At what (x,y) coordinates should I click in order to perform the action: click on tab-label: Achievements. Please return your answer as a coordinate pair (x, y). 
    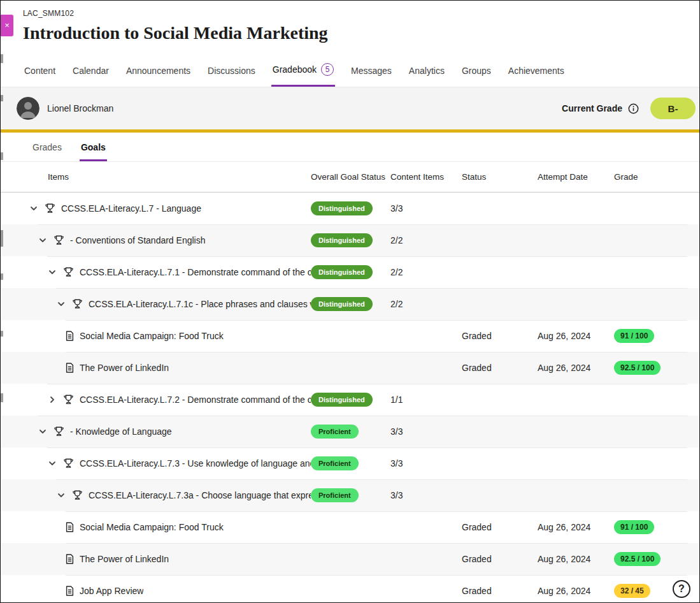
    Looking at the image, I should click on (536, 71).